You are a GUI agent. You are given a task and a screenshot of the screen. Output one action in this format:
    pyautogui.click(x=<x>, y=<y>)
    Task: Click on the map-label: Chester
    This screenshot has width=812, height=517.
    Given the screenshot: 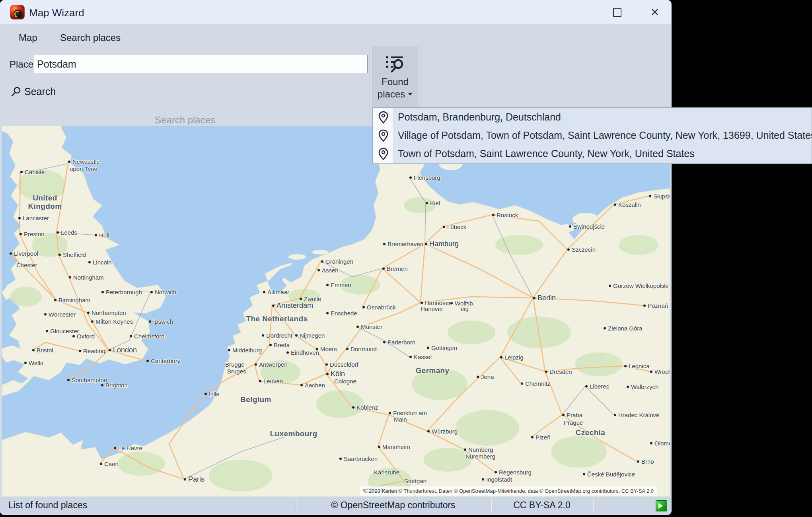 What is the action you would take?
    pyautogui.click(x=27, y=265)
    